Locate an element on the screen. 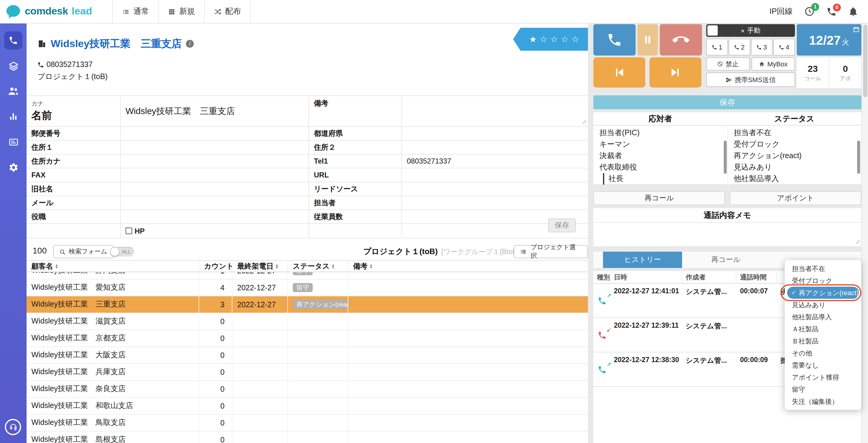 This screenshot has height=443, width=868. dropdown-option: その他 is located at coordinates (823, 353).